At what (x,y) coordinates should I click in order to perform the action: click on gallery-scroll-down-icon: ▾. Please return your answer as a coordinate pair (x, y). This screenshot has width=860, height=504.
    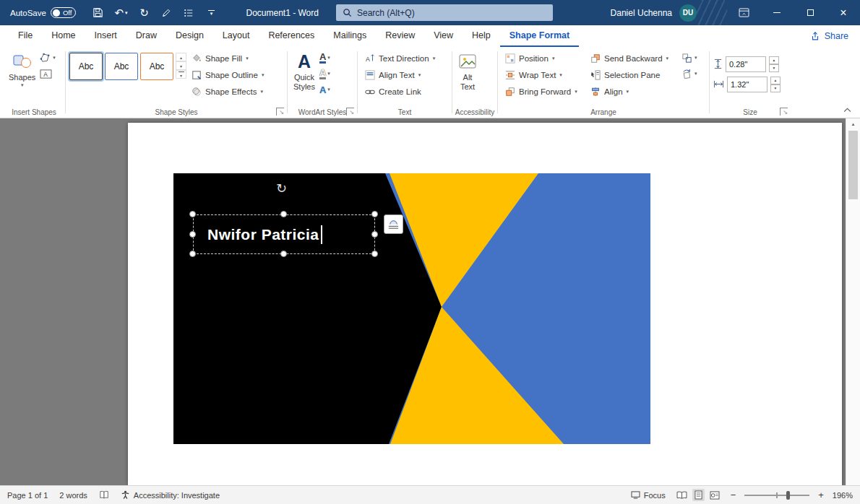
    Looking at the image, I should click on (181, 66).